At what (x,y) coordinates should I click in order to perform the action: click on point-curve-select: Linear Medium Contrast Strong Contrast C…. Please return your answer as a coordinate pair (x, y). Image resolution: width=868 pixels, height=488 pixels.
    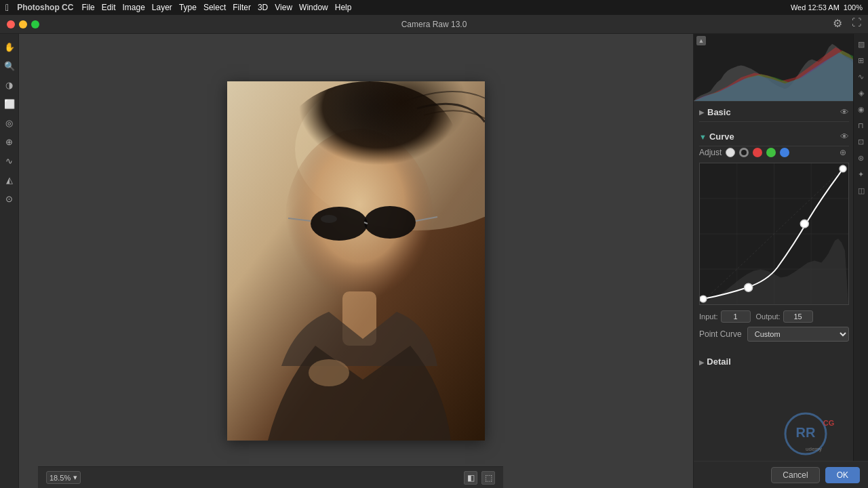
    Looking at the image, I should click on (798, 334).